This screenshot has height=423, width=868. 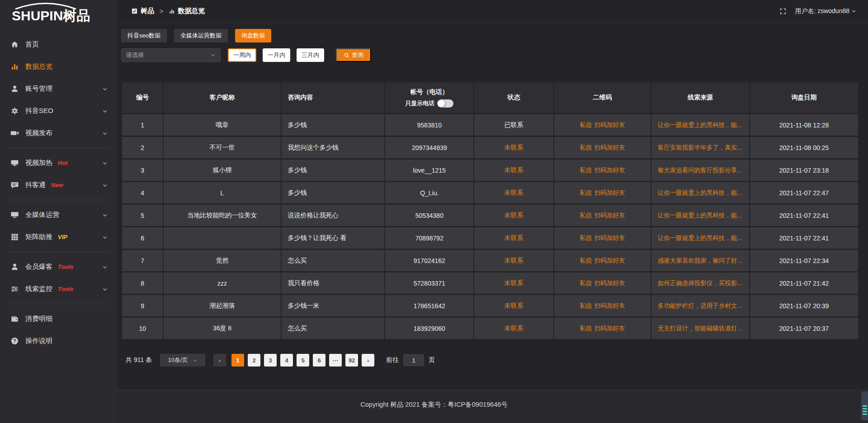 What do you see at coordinates (490, 147) in the screenshot?
I see `table-row: 2 不可一世 我想问这个多少钱 2097344839 未联系 私信扫码加好友 客…` at bounding box center [490, 147].